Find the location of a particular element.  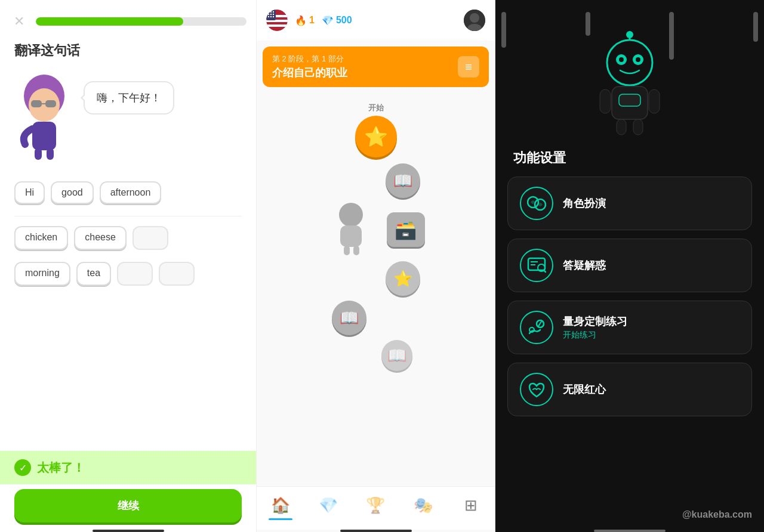

lesson-menu-icon: ≡ is located at coordinates (469, 67).